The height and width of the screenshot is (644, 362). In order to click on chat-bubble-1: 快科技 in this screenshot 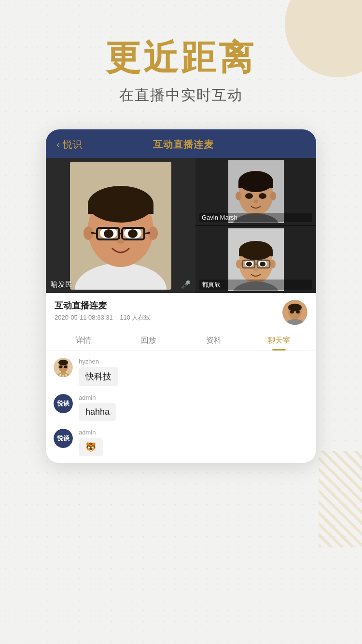, I will do `click(98, 377)`.